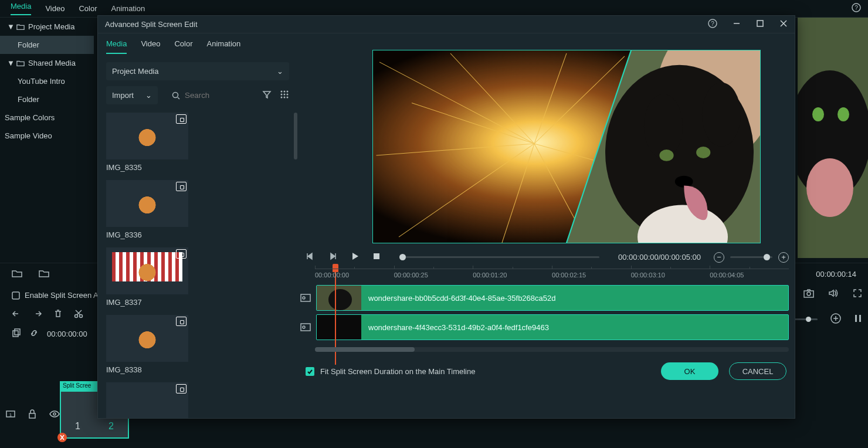  I want to click on ruler-tick: 00:00:01:20, so click(490, 275).